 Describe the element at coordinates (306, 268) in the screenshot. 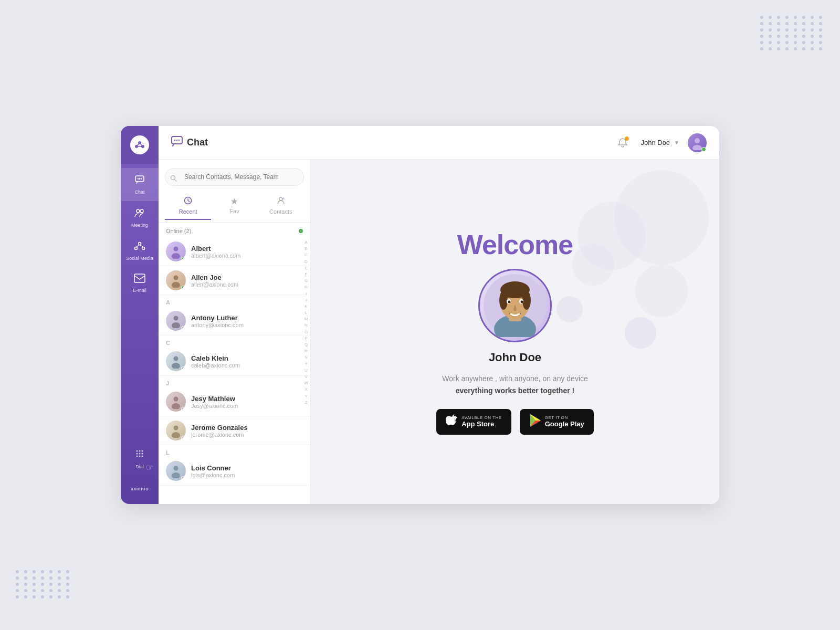

I see `alpha-e: E` at that location.